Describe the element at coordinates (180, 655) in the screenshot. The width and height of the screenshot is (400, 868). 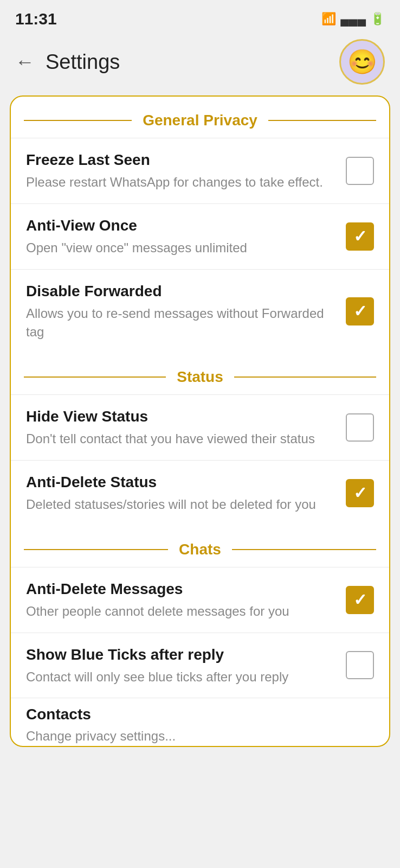
I see `setting-title-show-blue-ticks: Show Blue Ticks after reply` at that location.